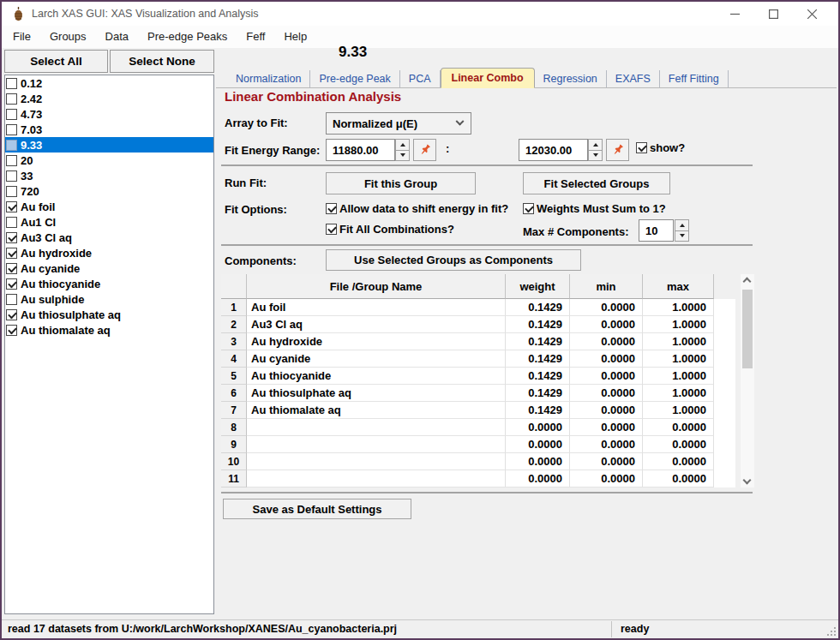  What do you see at coordinates (773, 14) in the screenshot?
I see `maximize-button` at bounding box center [773, 14].